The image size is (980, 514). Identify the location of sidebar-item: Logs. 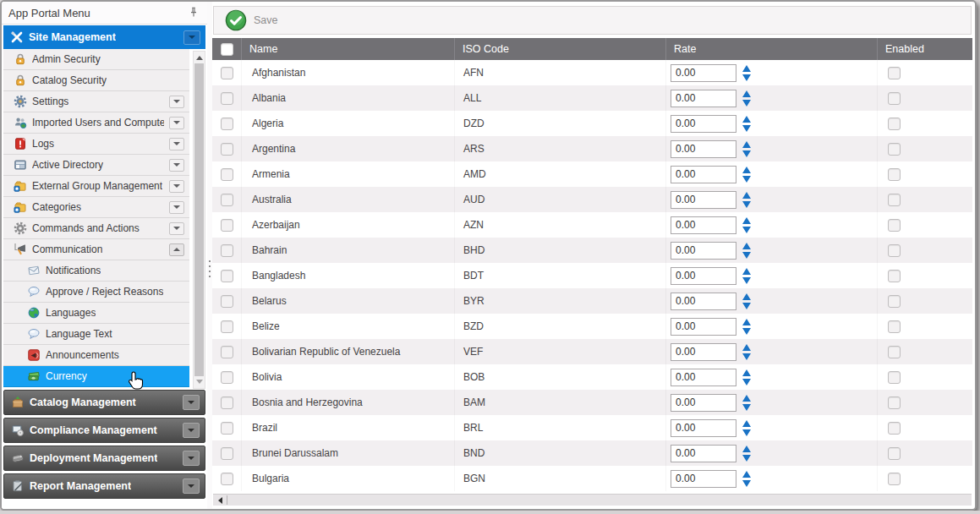
(96, 144).